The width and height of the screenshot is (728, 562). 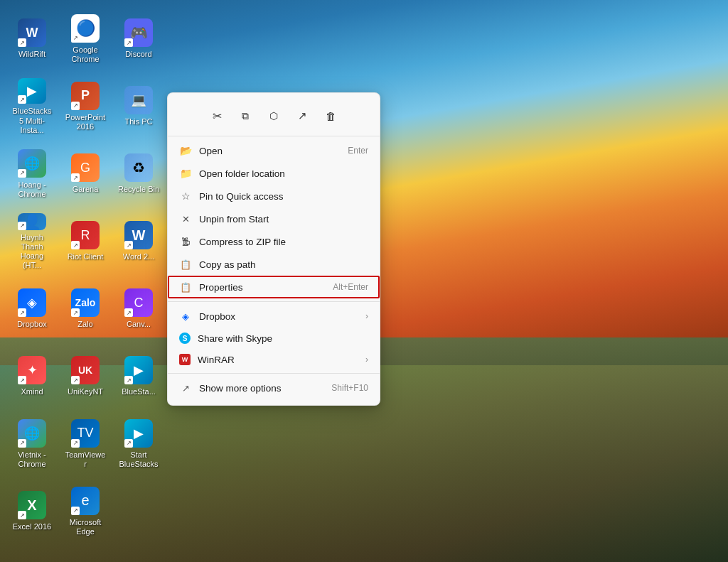 What do you see at coordinates (32, 242) in the screenshot?
I see `desktop-icon-huynh: 👤 ↗ Huynh Thanh Hoang (HT...` at bounding box center [32, 242].